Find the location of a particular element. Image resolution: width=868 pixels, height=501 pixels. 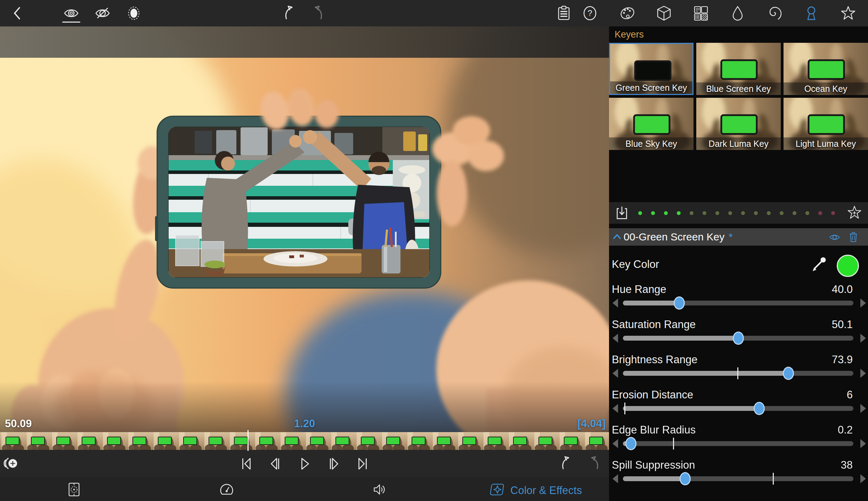

timeline-playhead is located at coordinates (248, 440).